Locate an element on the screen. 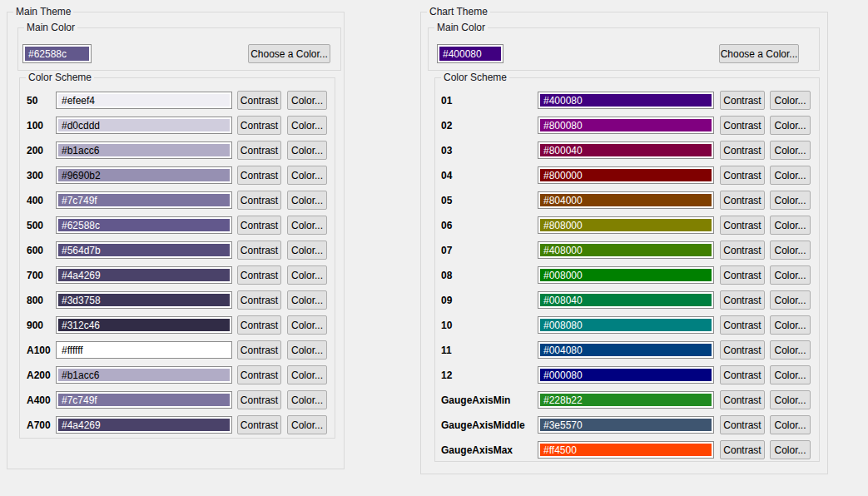 The height and width of the screenshot is (496, 868). scheme-color-value: #408000 is located at coordinates (563, 250).